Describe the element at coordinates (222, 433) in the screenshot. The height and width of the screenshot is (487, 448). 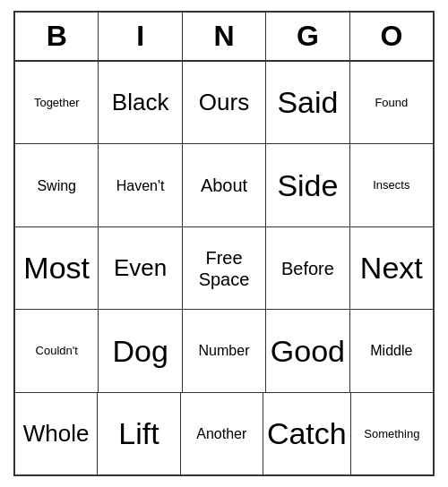
I see `bingo-cell-4-2: Another` at that location.